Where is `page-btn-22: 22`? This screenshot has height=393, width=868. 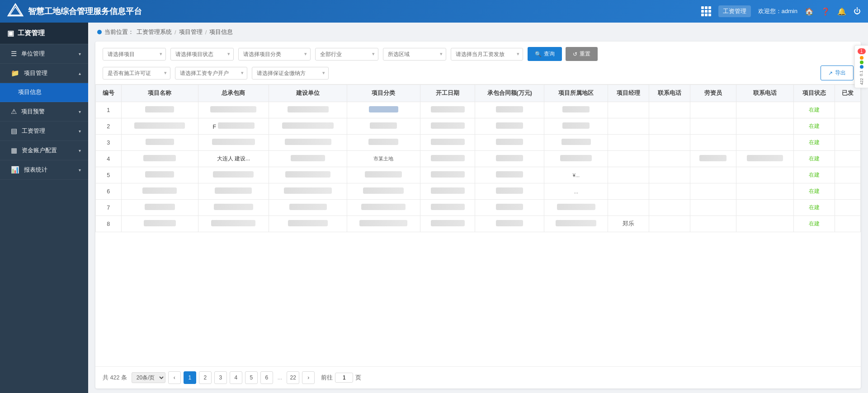 page-btn-22: 22 is located at coordinates (293, 378).